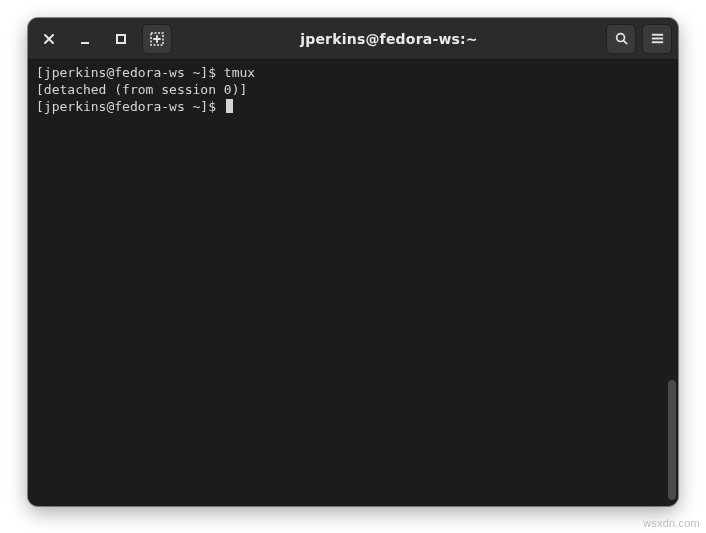 The width and height of the screenshot is (706, 533). I want to click on window-title: jperkins@fedora-ws:~, so click(389, 39).